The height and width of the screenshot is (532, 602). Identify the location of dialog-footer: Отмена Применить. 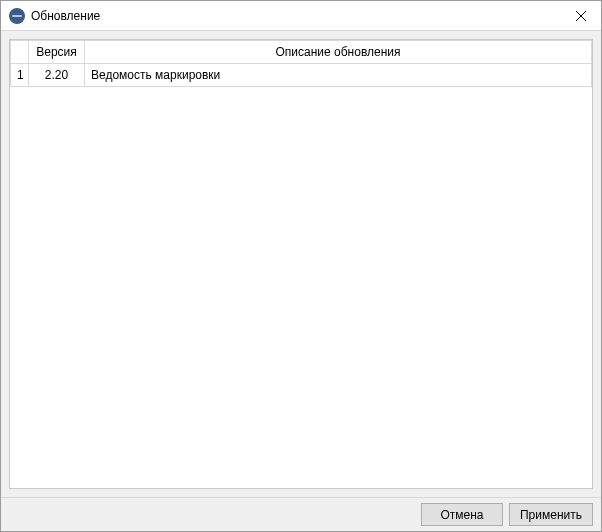
(301, 514).